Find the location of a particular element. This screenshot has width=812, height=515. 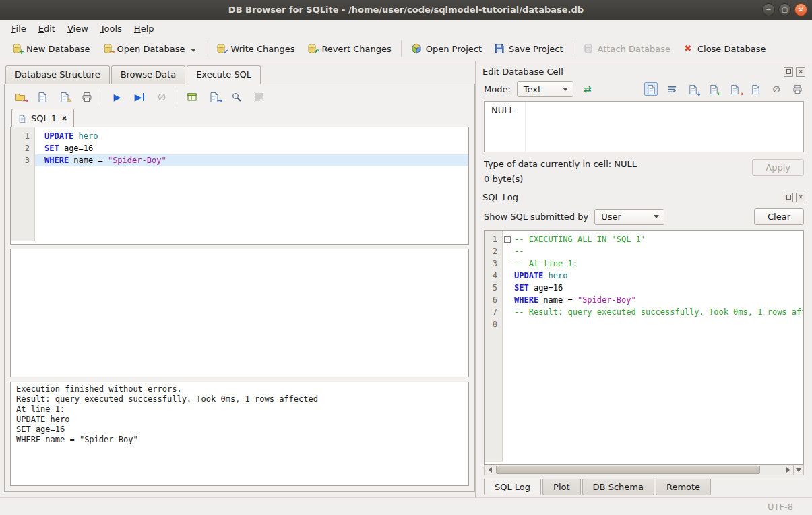

cell-info: Type of data currently in cell: NULL 0 b… is located at coordinates (644, 171).